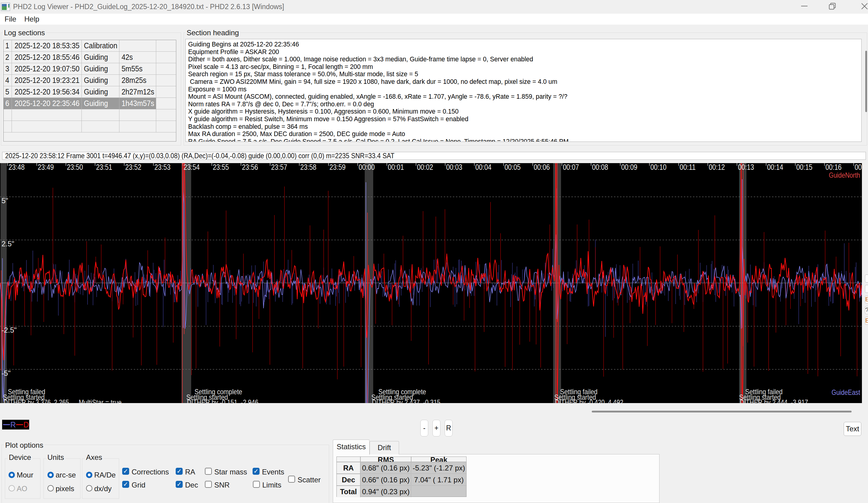 The image size is (868, 503). I want to click on svg-text: 00:04, so click(484, 167).